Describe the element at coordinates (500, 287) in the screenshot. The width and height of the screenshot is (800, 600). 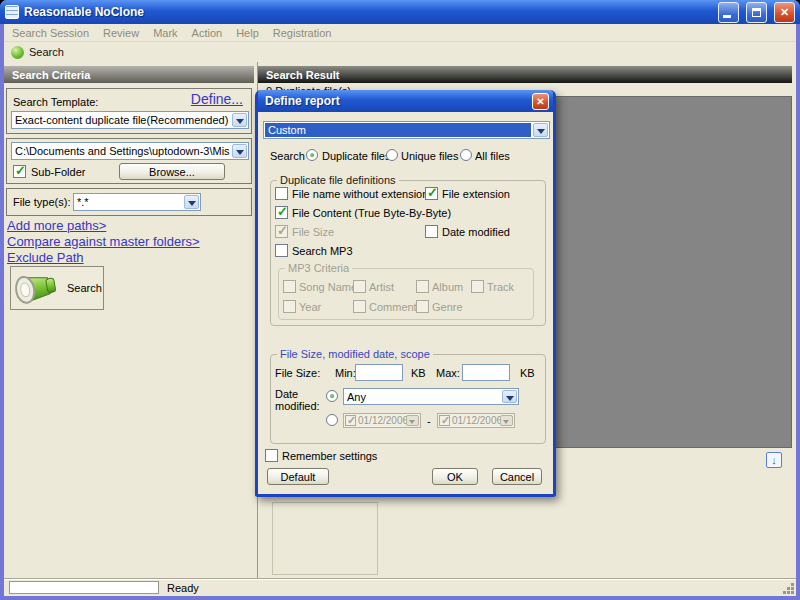
I see `checkbox-track-label: Track` at that location.